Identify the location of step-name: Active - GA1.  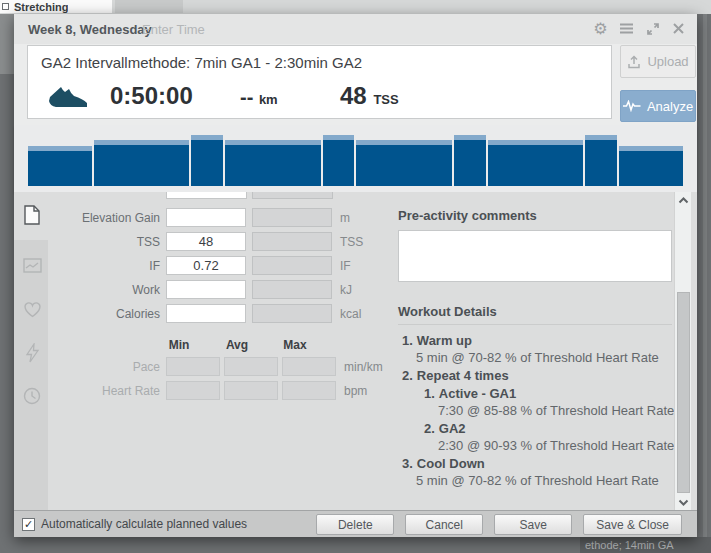
(478, 394).